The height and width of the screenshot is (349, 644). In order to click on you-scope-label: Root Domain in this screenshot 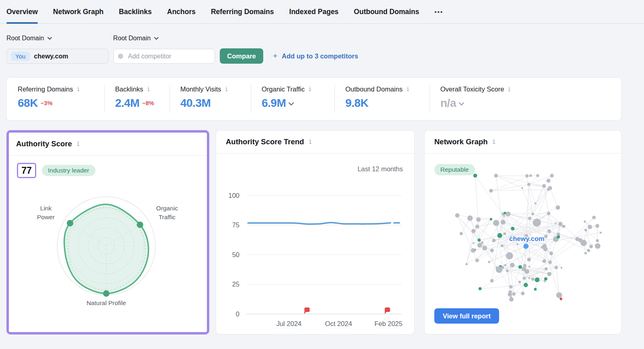, I will do `click(25, 38)`.